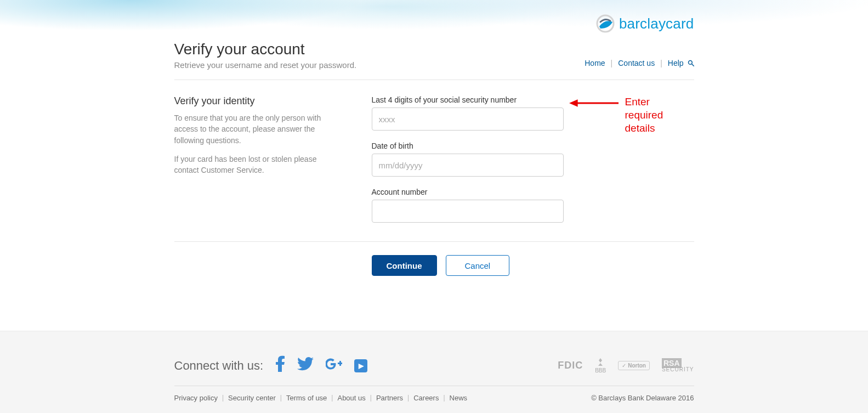 Image resolution: width=868 pixels, height=413 pixels. What do you see at coordinates (645, 24) in the screenshot?
I see `brand-logo: barclaycard` at bounding box center [645, 24].